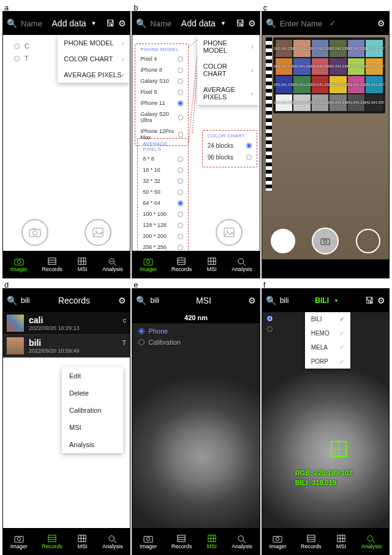  I want to click on pixel-option: 128 * 128, so click(163, 225).